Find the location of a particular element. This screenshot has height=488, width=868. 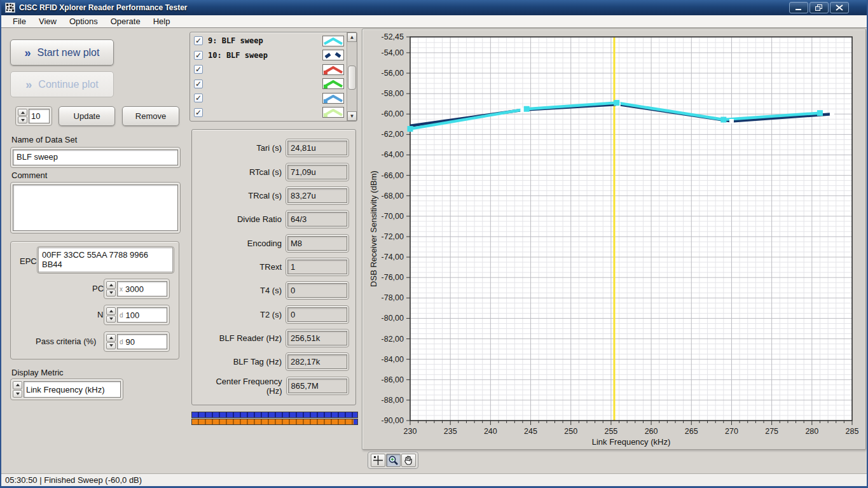

update-button: Update is located at coordinates (86, 116).